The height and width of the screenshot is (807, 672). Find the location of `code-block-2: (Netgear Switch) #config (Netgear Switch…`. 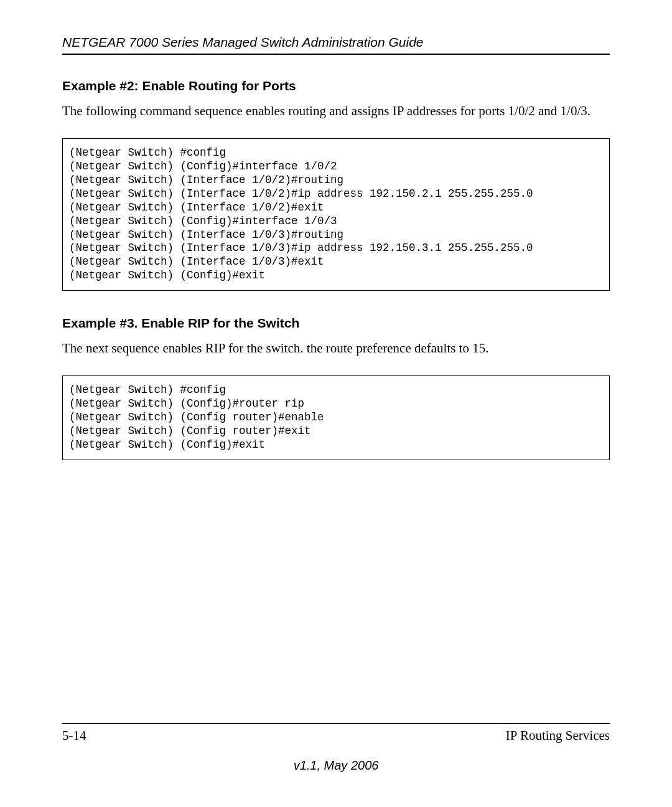

code-block-2: (Netgear Switch) #config (Netgear Switch… is located at coordinates (336, 417).